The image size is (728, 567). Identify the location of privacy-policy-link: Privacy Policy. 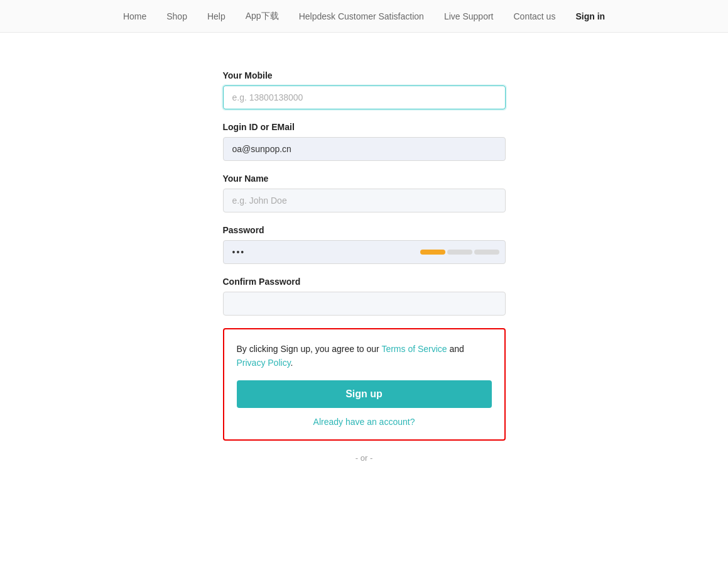
(264, 363).